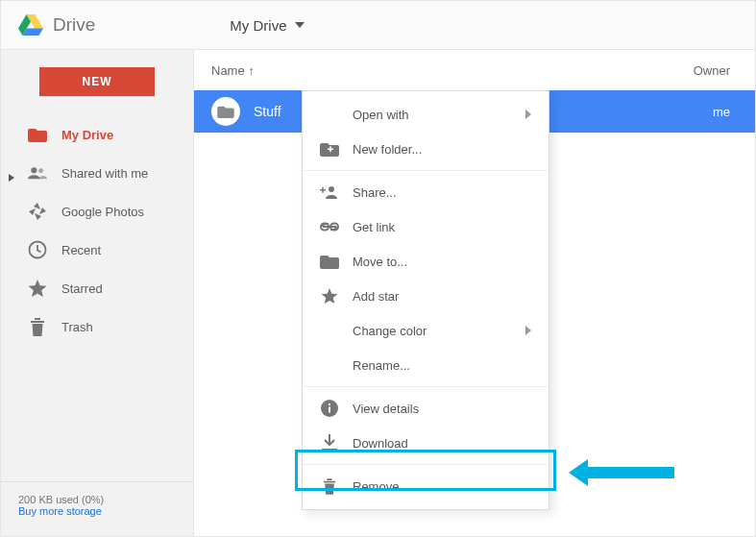  What do you see at coordinates (97, 82) in the screenshot?
I see `new-button: NEW` at bounding box center [97, 82].